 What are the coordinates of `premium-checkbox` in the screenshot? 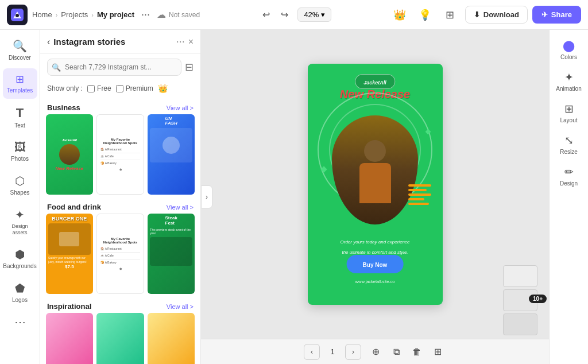 It's located at (119, 88).